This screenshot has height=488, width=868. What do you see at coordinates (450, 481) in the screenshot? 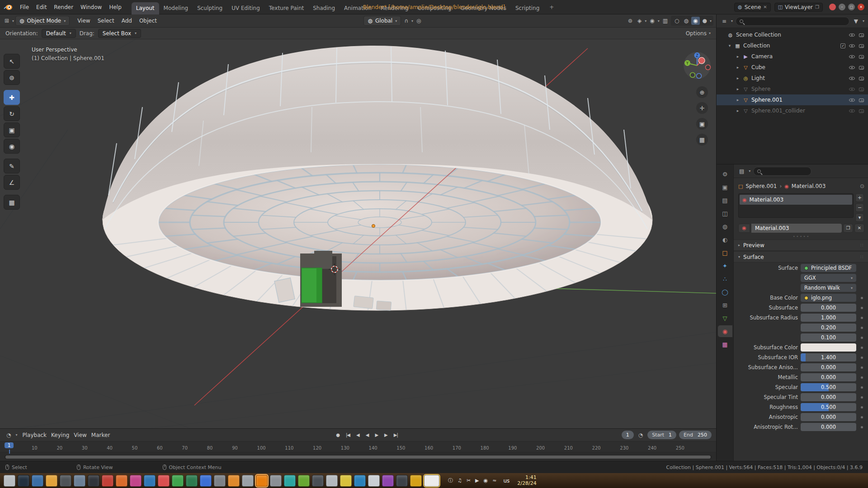
I see `tray-icon: ⓘ` at bounding box center [450, 481].